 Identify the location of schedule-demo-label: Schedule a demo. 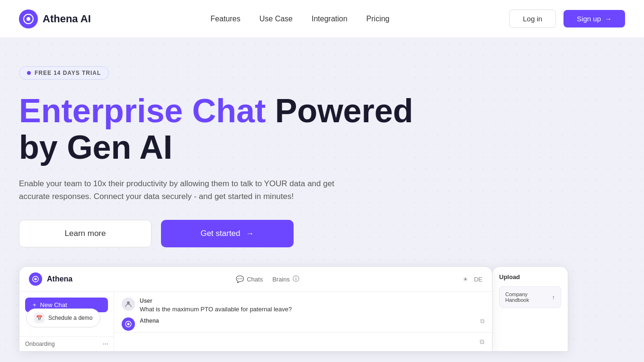
(70, 318).